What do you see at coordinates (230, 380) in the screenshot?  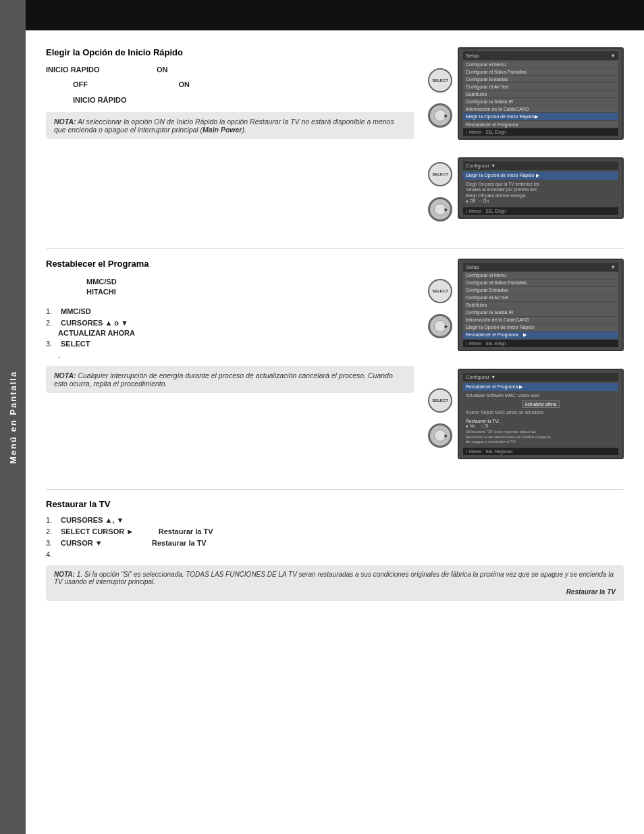 I see `section2-note: NOTA: Cualquier interrupción de energía …` at bounding box center [230, 380].